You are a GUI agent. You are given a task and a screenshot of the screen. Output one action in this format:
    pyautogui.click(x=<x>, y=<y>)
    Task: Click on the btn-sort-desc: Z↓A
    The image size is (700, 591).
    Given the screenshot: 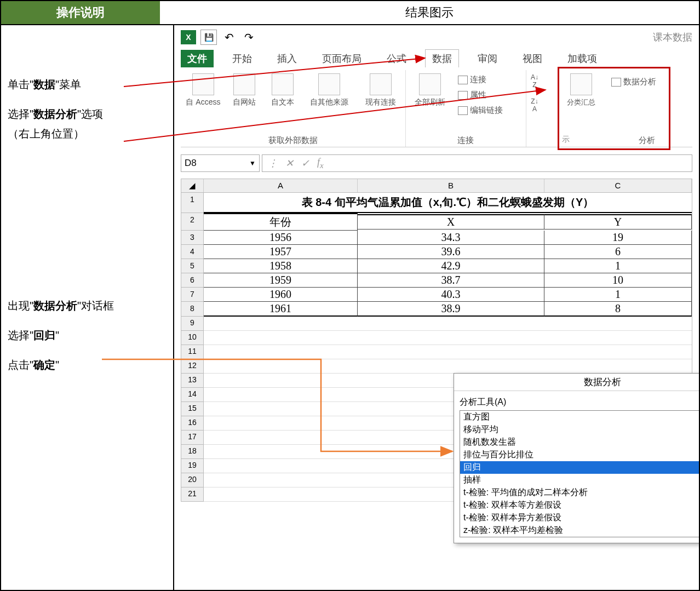 What is the action you would take?
    pyautogui.click(x=535, y=105)
    